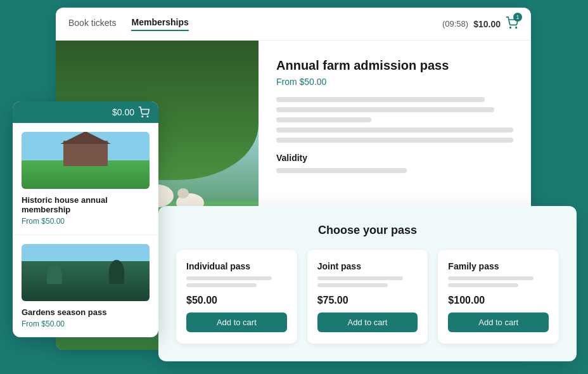  Describe the element at coordinates (368, 300) in the screenshot. I see `pass-price-joint: $75.00` at that location.